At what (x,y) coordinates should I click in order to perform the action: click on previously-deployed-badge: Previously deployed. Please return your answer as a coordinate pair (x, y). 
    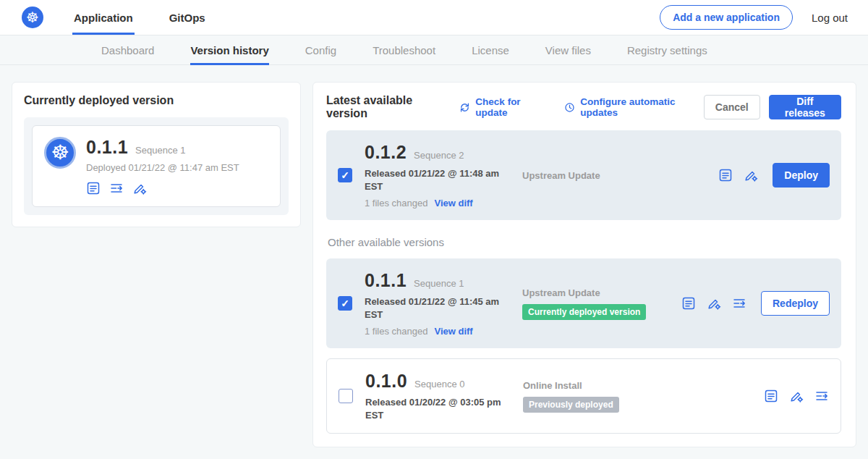
    Looking at the image, I should click on (571, 405).